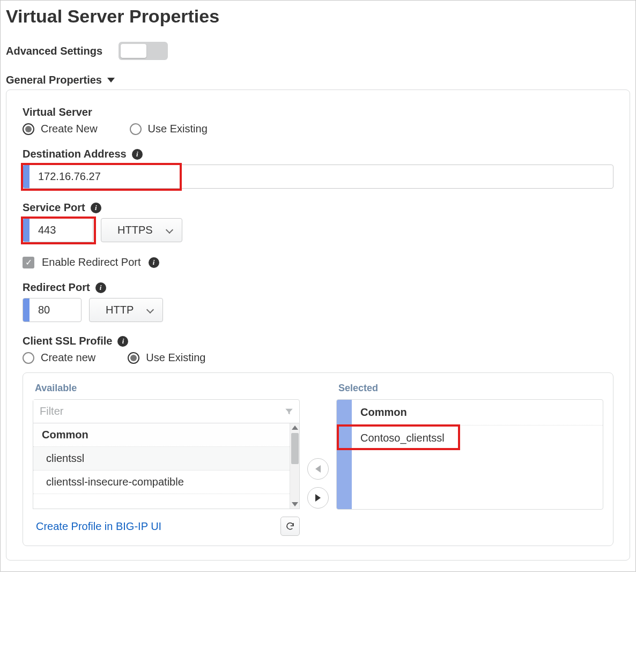 This screenshot has height=672, width=636. Describe the element at coordinates (289, 412) in the screenshot. I see `filter-icon` at that location.